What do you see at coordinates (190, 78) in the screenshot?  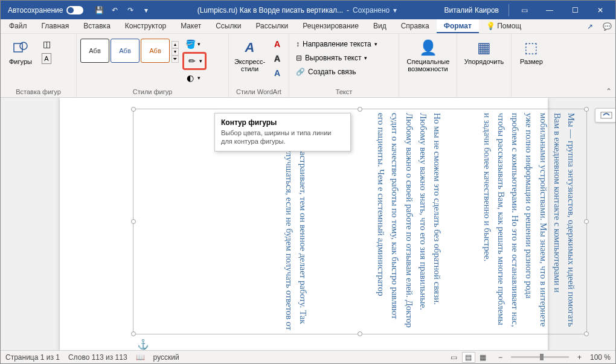 I see `effects-icon: ◐` at bounding box center [190, 78].